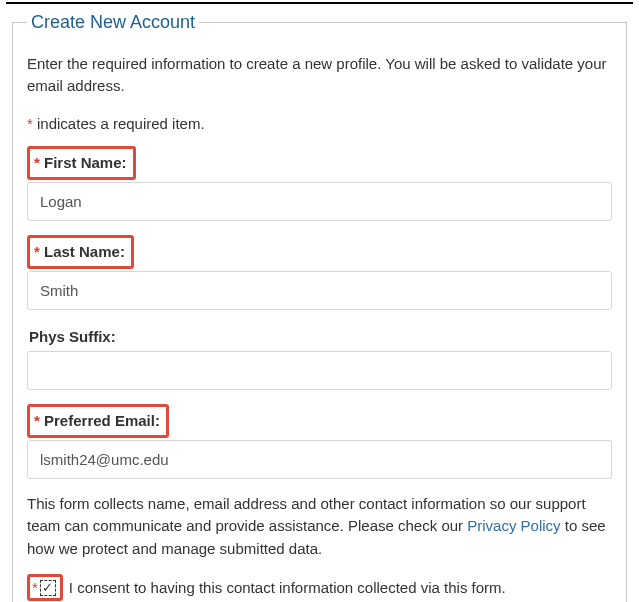 The width and height of the screenshot is (639, 602). I want to click on first-name-label: * First Name:, so click(80, 163).